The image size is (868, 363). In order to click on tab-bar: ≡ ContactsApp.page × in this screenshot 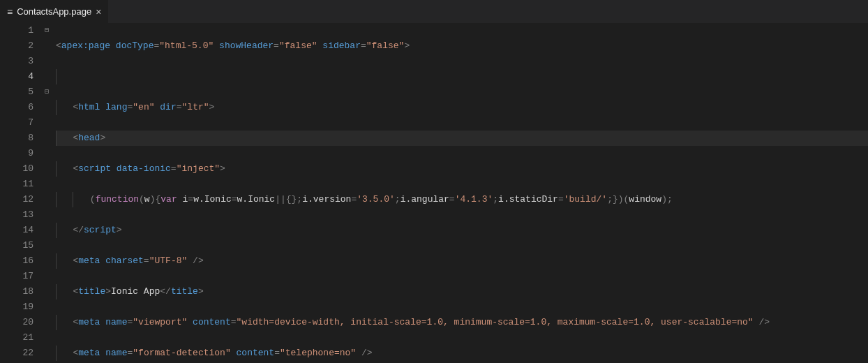, I will do `click(434, 11)`.